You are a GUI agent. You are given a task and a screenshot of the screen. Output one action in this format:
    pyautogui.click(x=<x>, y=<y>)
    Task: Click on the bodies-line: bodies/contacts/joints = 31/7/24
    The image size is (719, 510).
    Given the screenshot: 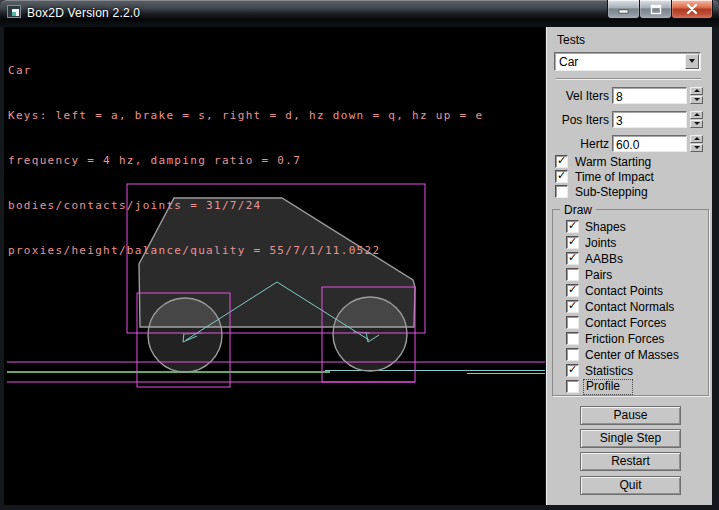 What is the action you would take?
    pyautogui.click(x=246, y=206)
    